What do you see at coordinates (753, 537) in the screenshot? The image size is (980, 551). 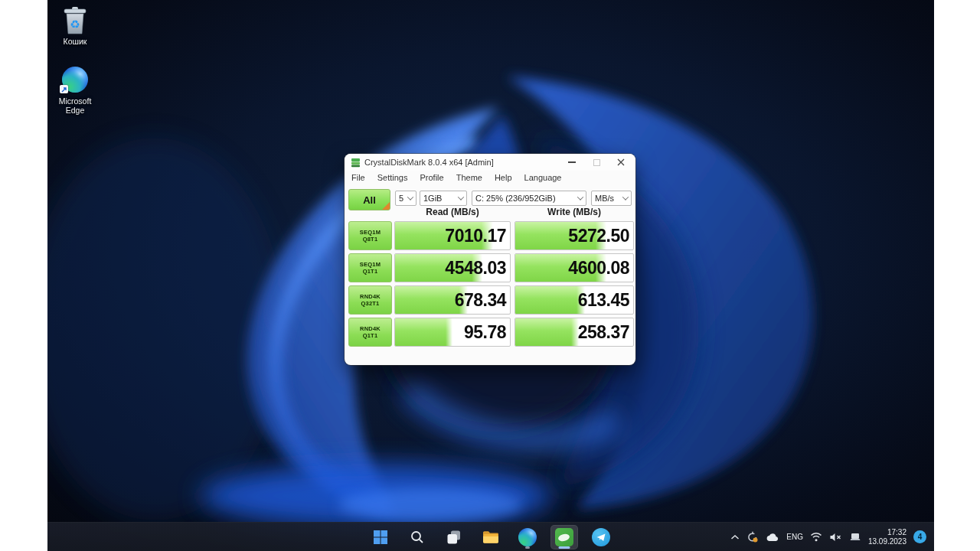 I see `update-tray-button` at bounding box center [753, 537].